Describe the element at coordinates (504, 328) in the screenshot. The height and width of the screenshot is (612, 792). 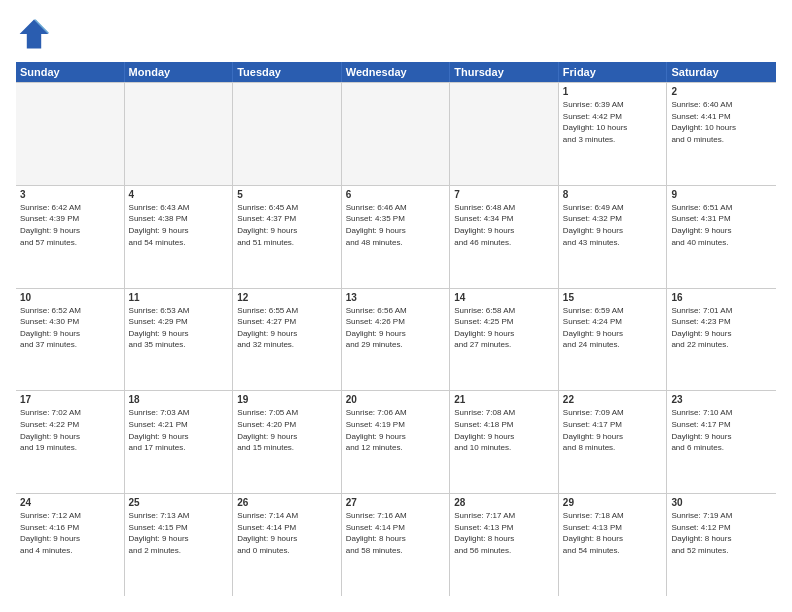
I see `day-info: Sunrise: 6:58 AM Sunset: 4:25 PM Dayligh…` at that location.